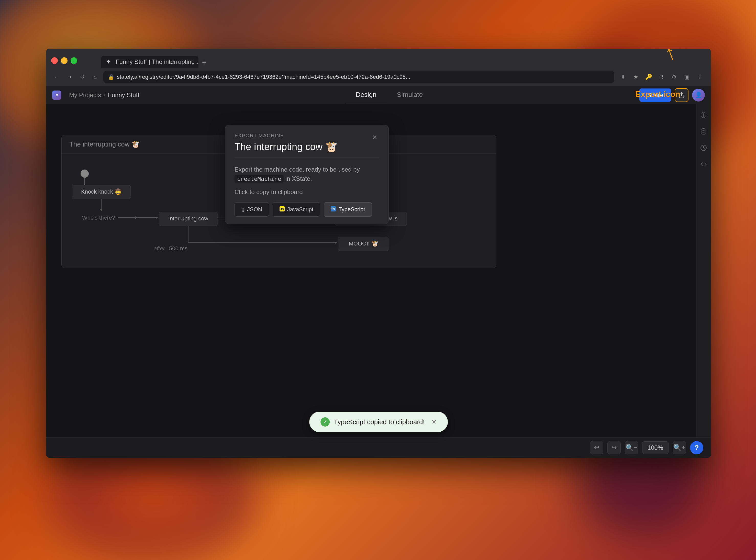 This screenshot has width=756, height=560. Describe the element at coordinates (286, 147) in the screenshot. I see `modal-title: The interrupting cow 🐮` at that location.